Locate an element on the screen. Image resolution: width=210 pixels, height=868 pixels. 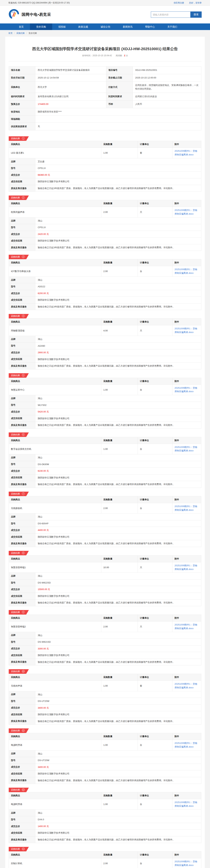
breadcrumb-home-link: 首页 is located at coordinates (10, 33).